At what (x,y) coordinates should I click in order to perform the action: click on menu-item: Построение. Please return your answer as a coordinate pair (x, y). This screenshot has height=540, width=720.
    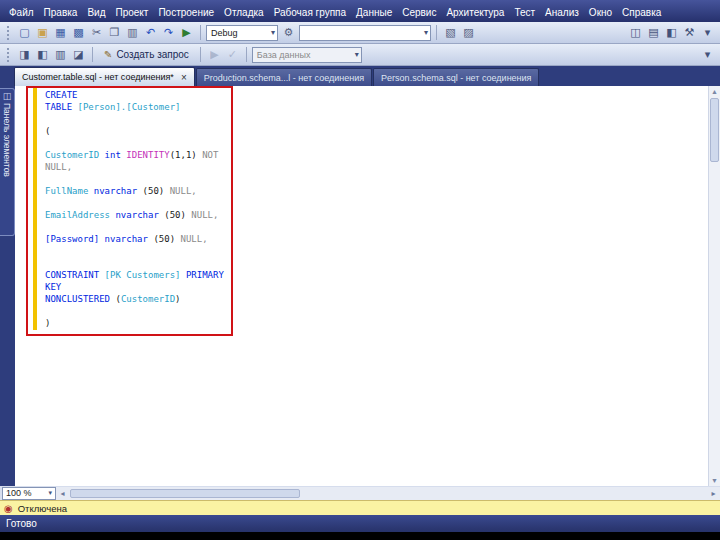
    Looking at the image, I should click on (186, 12).